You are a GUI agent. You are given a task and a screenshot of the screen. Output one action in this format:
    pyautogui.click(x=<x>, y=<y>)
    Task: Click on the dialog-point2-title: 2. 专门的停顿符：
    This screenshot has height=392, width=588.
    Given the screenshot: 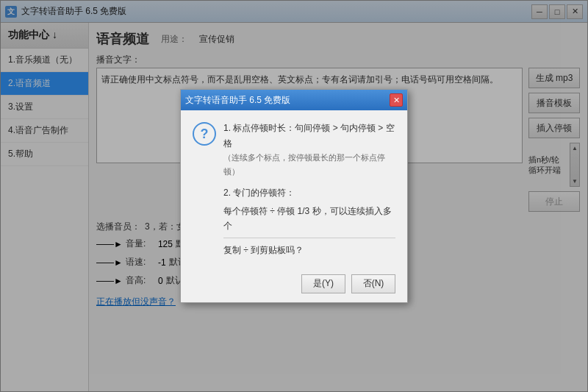 What is the action you would take?
    pyautogui.click(x=259, y=193)
    